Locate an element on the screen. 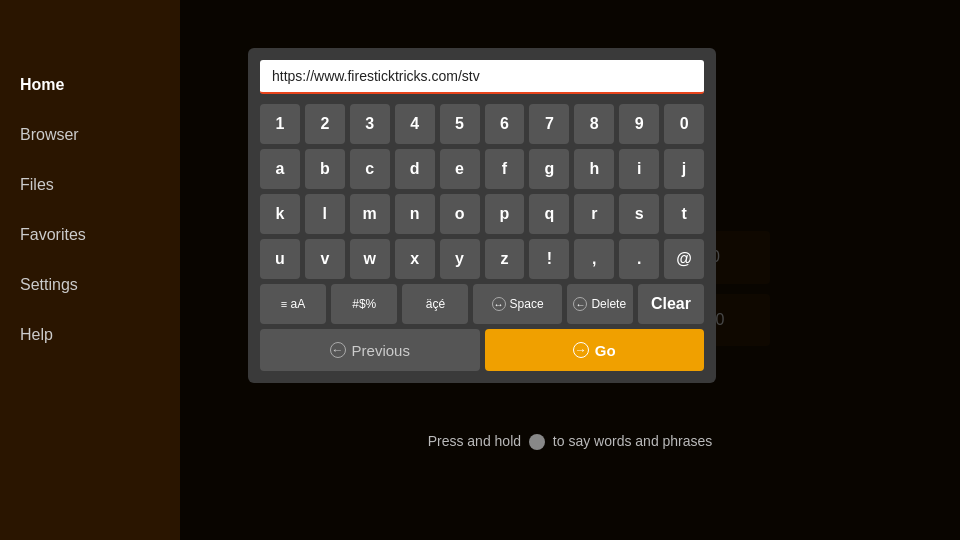 The height and width of the screenshot is (540, 960). key-m: m is located at coordinates (370, 214).